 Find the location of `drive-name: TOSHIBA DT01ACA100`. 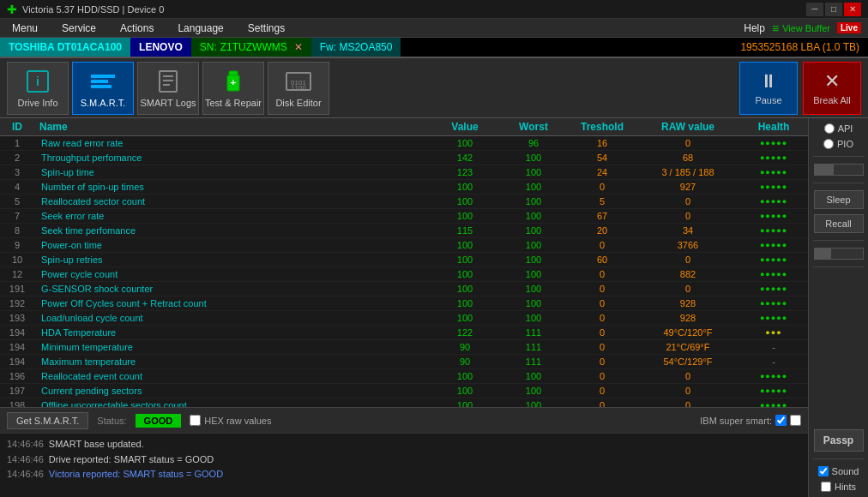

drive-name: TOSHIBA DT01ACA100 is located at coordinates (65, 47).